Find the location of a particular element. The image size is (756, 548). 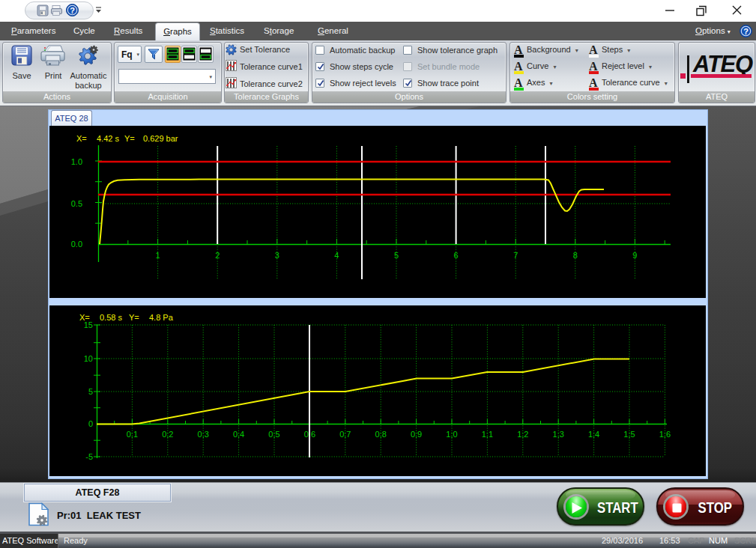

svg-text: 0;2 is located at coordinates (168, 434).